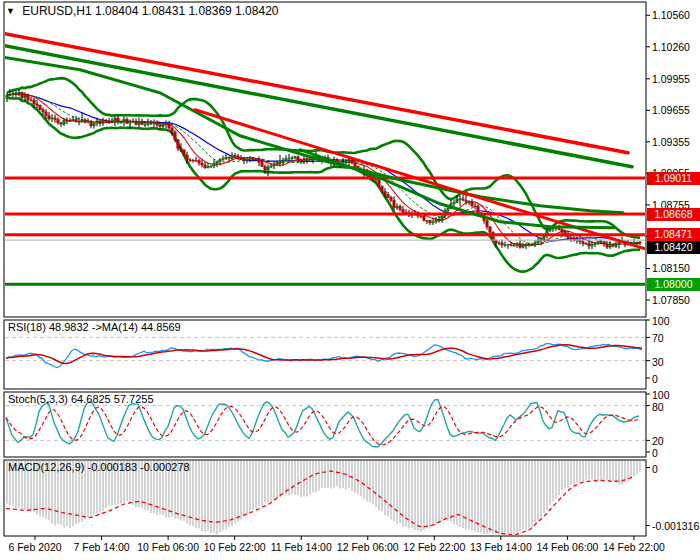 The height and width of the screenshot is (560, 700). What do you see at coordinates (10, 11) in the screenshot?
I see `symbol-dropdown-icon: ▼` at bounding box center [10, 11].